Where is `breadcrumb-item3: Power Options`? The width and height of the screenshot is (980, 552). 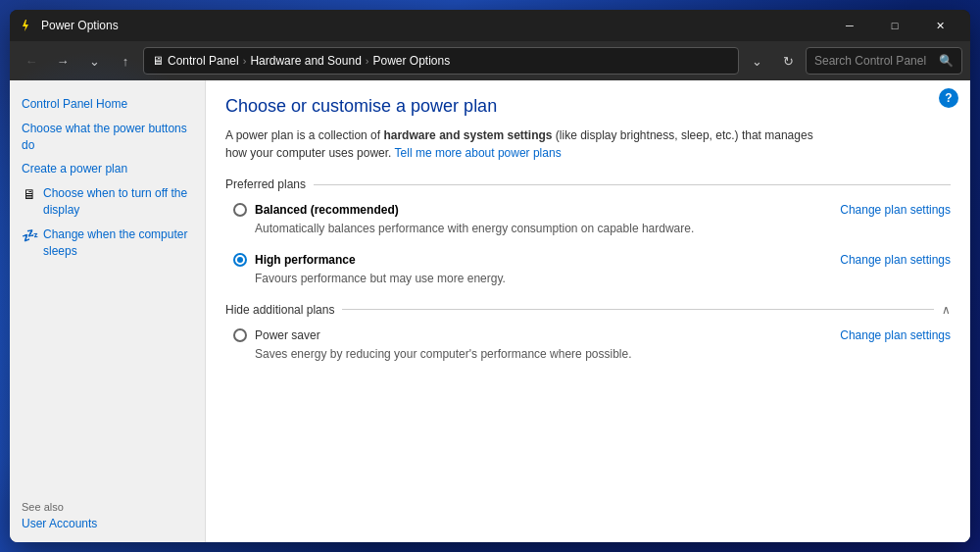
breadcrumb-item3: Power Options is located at coordinates (412, 61).